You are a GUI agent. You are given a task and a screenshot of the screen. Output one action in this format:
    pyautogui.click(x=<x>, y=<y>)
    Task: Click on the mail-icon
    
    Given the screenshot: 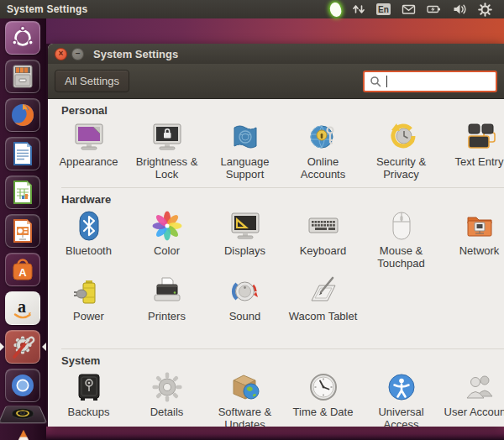 What is the action you would take?
    pyautogui.click(x=408, y=9)
    